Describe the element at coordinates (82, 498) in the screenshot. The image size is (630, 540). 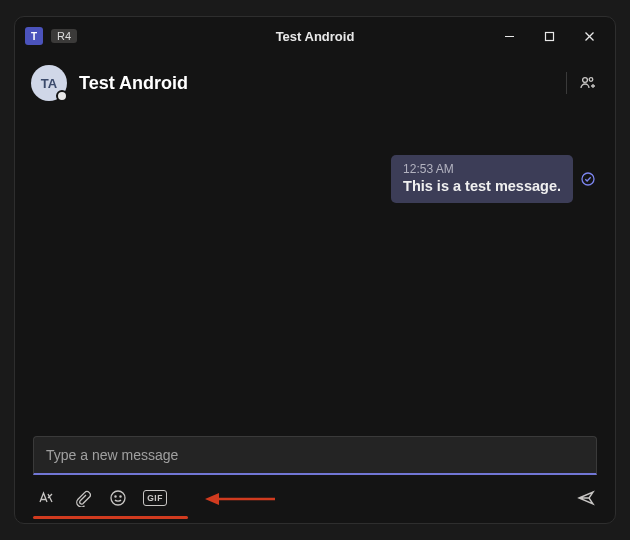
I see `attach-button` at that location.